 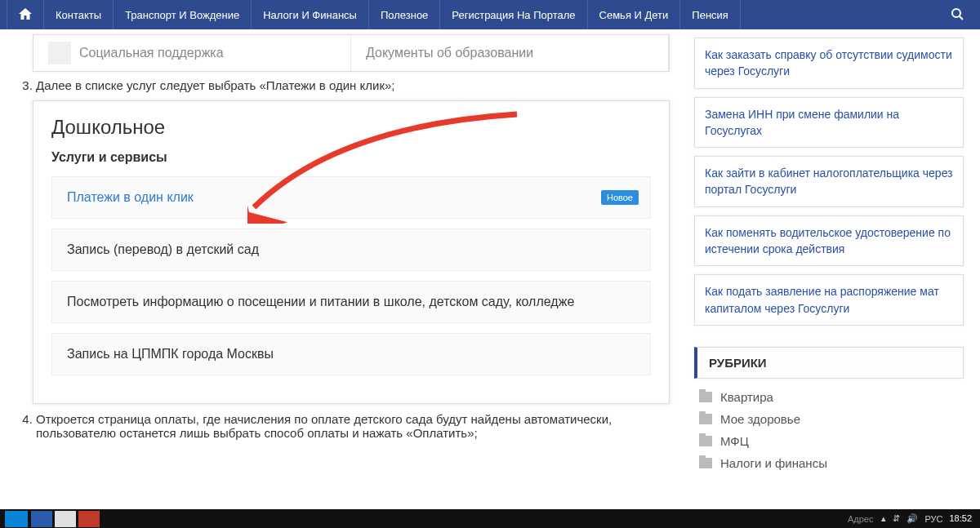 I want to click on rubric-label: Налоги и финансы, so click(x=774, y=464).